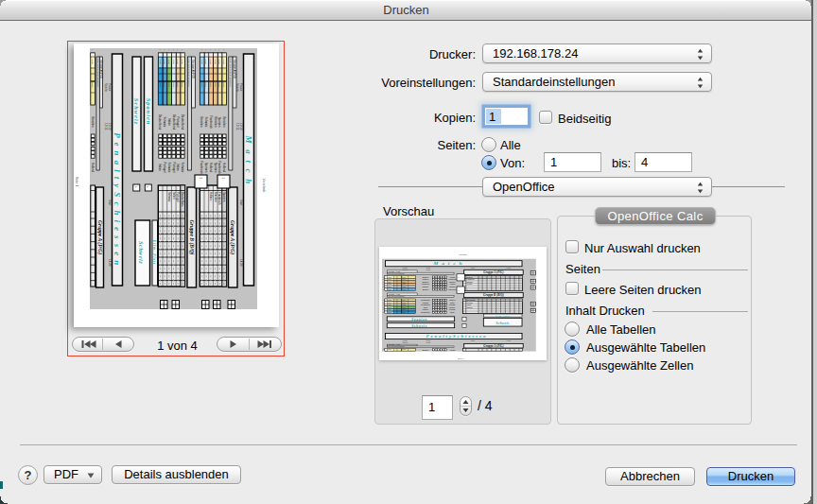 The height and width of the screenshot is (504, 817). Describe the element at coordinates (77, 182) in the screenshot. I see `svg-text: Seite 1` at that location.